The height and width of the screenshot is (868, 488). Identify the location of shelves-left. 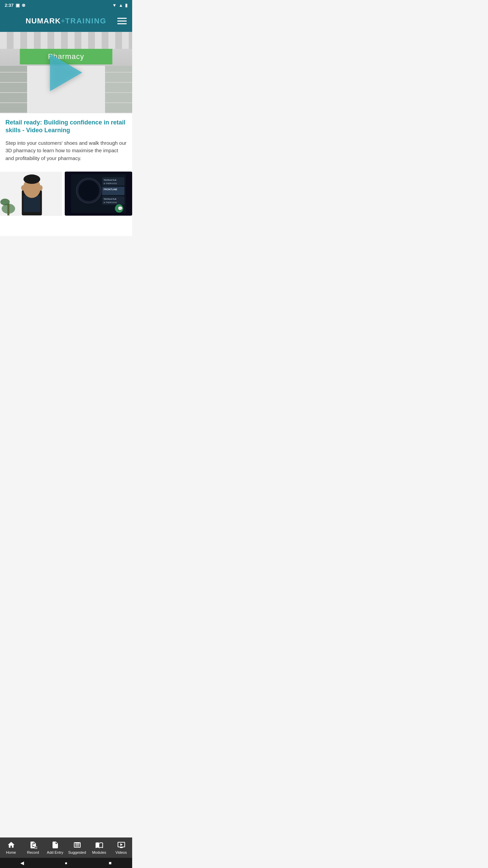
(14, 90).